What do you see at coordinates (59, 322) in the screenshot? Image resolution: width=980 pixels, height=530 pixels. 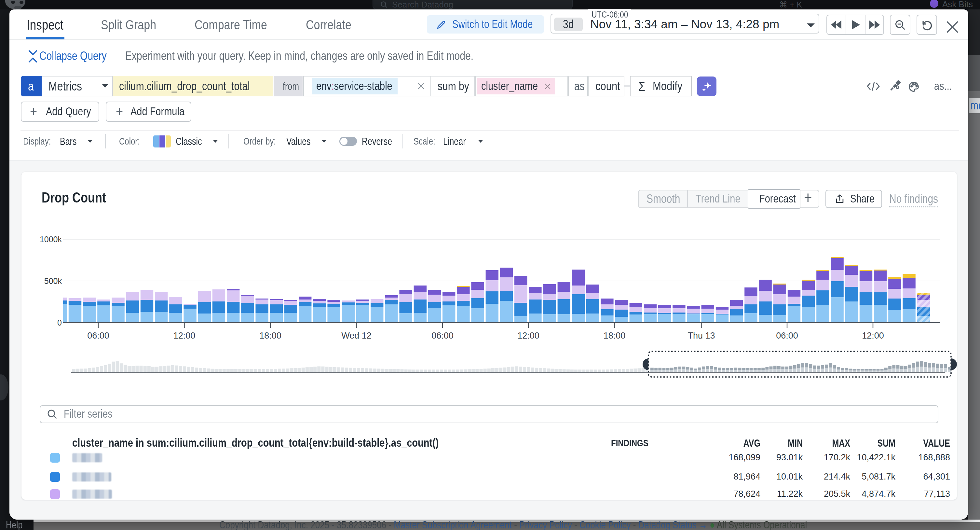 I see `svg-text: 0` at bounding box center [59, 322].